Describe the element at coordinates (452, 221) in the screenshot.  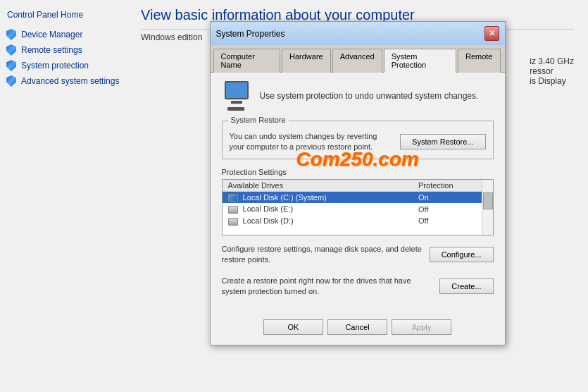
I see `drive-d-protection: Off` at that location.